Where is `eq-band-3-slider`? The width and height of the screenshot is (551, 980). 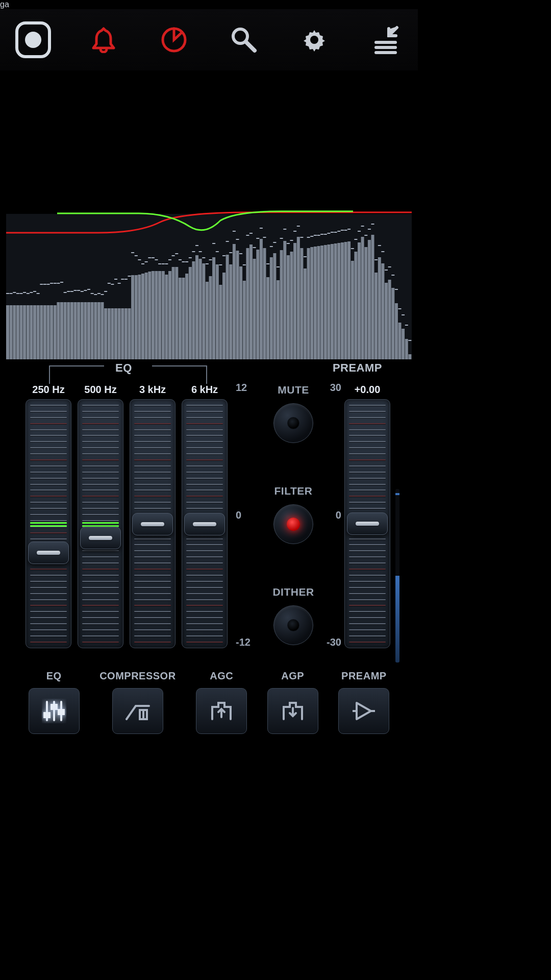
eq-band-3-slider is located at coordinates (205, 524).